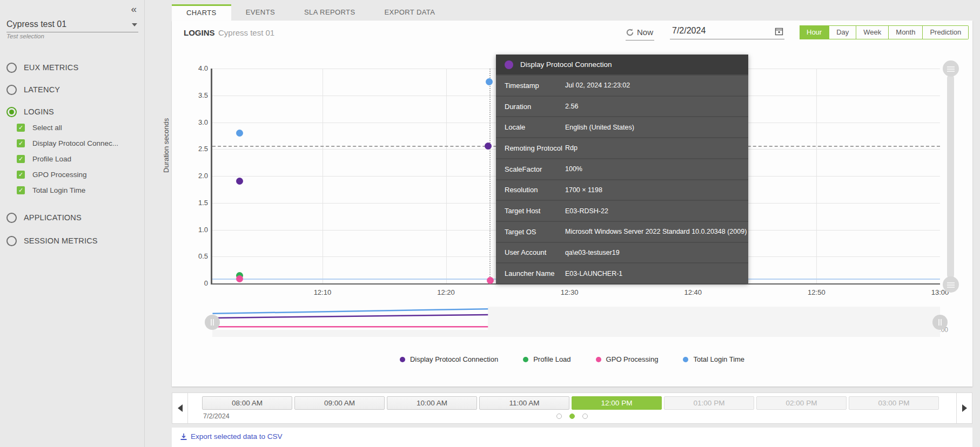  Describe the element at coordinates (535, 170) in the screenshot. I see `tooltip-row-label: ScaleFactor` at that location.